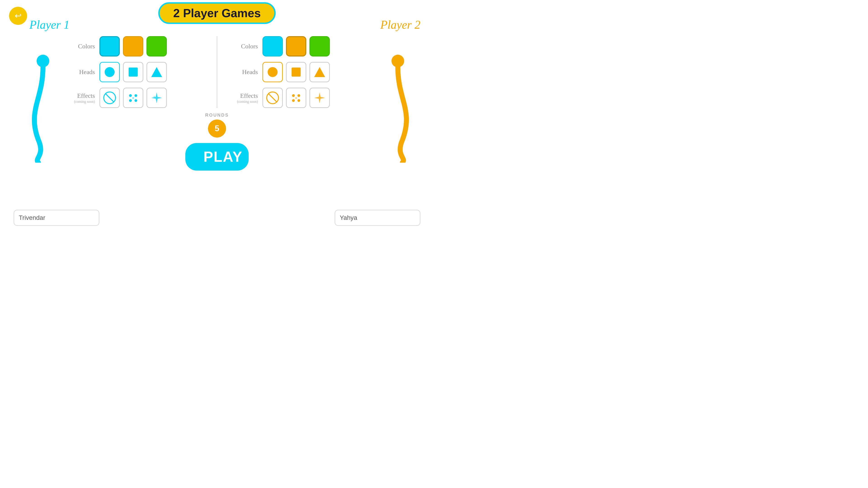  What do you see at coordinates (82, 72) in the screenshot?
I see `player1-heads-label: Heads` at bounding box center [82, 72].